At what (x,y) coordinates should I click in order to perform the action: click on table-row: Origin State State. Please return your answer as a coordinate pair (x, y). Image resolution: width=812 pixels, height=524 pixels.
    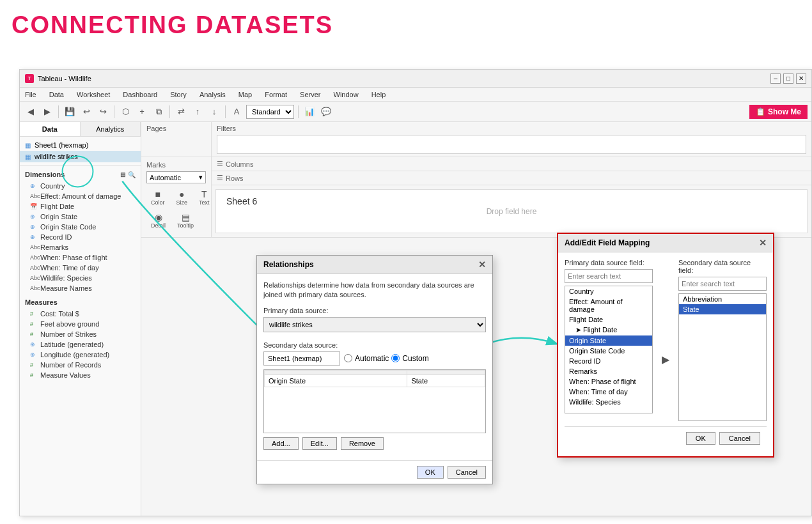
    Looking at the image, I should click on (375, 381).